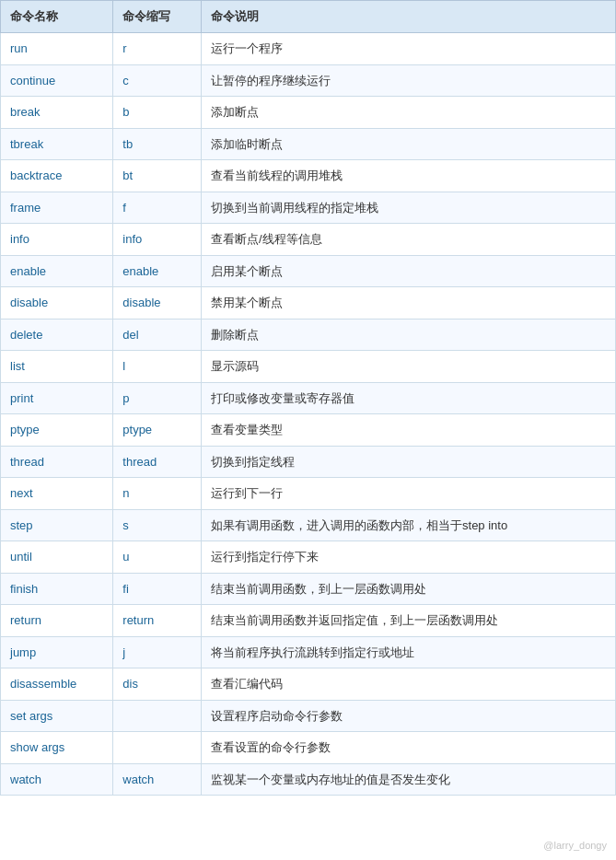  I want to click on cell-name: disassemble, so click(57, 685).